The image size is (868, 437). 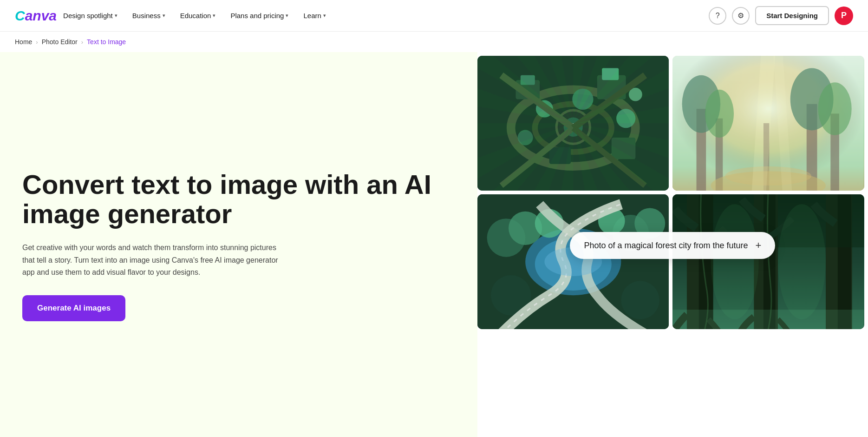 What do you see at coordinates (152, 260) in the screenshot?
I see `hero-description: Get creative with your words and watch t…` at bounding box center [152, 260].